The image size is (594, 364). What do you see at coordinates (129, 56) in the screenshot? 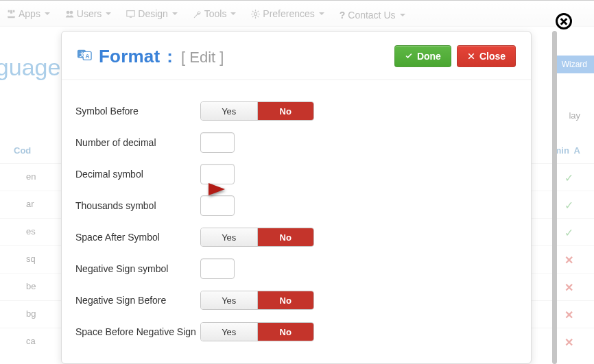
I see `dialog-title: Format` at bounding box center [129, 56].